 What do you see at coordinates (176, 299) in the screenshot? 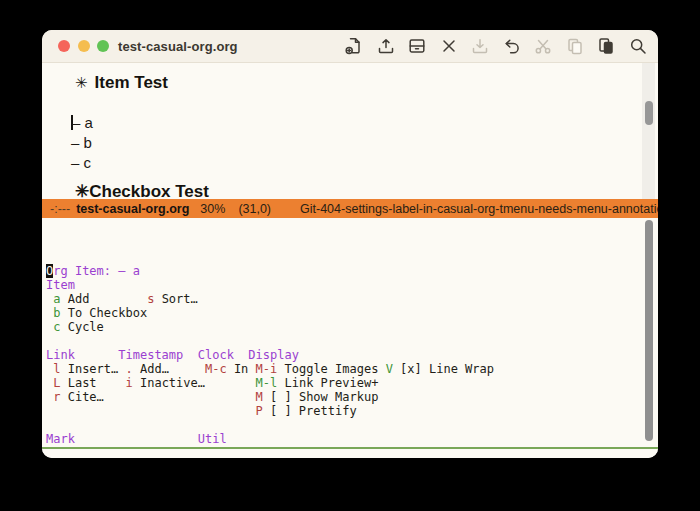
I see `menu-text: Sort…` at bounding box center [176, 299].